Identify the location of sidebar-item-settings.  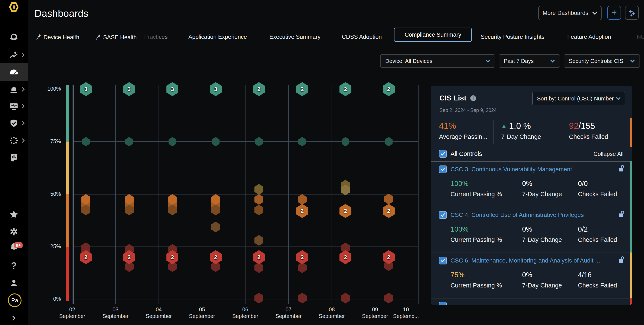
(14, 232).